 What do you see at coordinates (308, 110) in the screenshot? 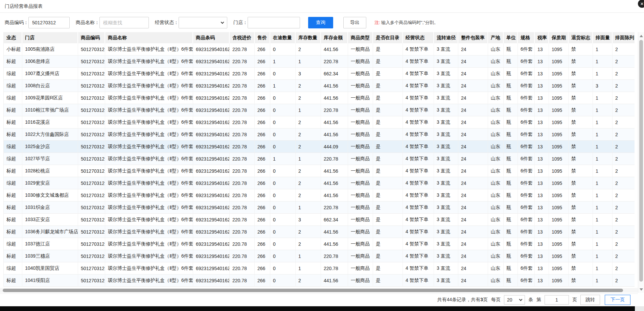
I see `cell-stock_qty: 1` at bounding box center [308, 110].